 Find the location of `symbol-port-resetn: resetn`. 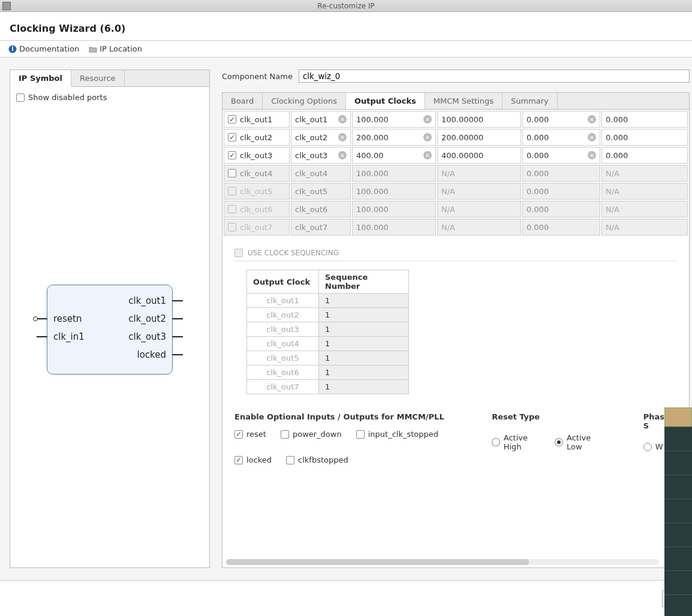

symbol-port-resetn: resetn is located at coordinates (68, 319).